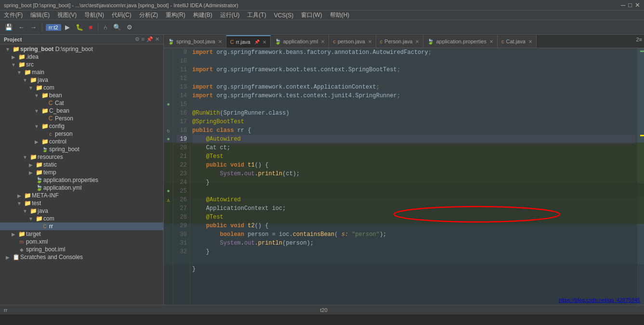 This screenshot has height=325, width=644. Describe the element at coordinates (121, 15) in the screenshot. I see `menu-code: 代码(C)` at that location.